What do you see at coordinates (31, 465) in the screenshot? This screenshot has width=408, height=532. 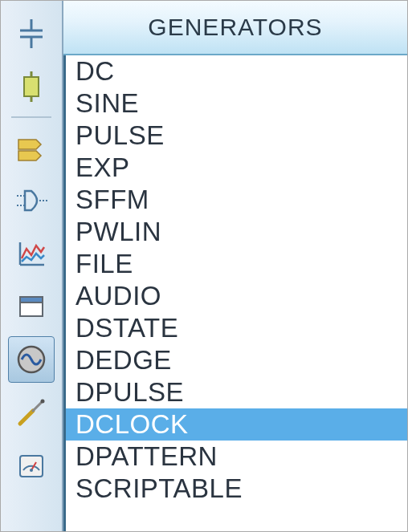 I see `meter-icon` at bounding box center [31, 465].